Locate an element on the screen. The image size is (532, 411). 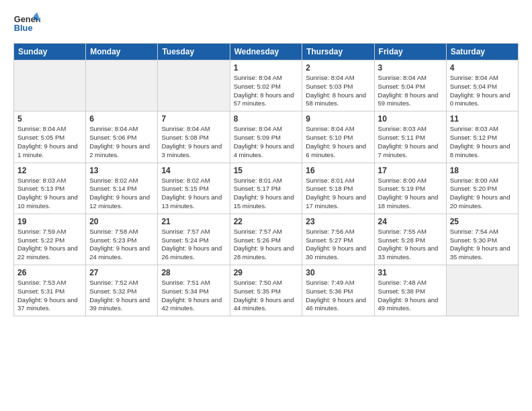
day-info: Sunrise: 8:01 AM Sunset: 5:18 PM Dayligh… is located at coordinates (338, 193).